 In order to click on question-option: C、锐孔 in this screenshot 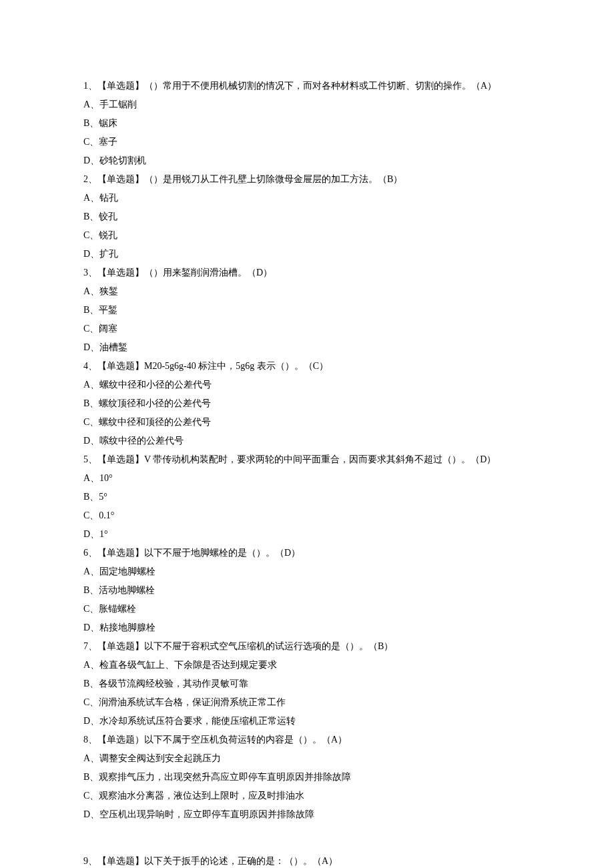, I will do `click(307, 236)`.